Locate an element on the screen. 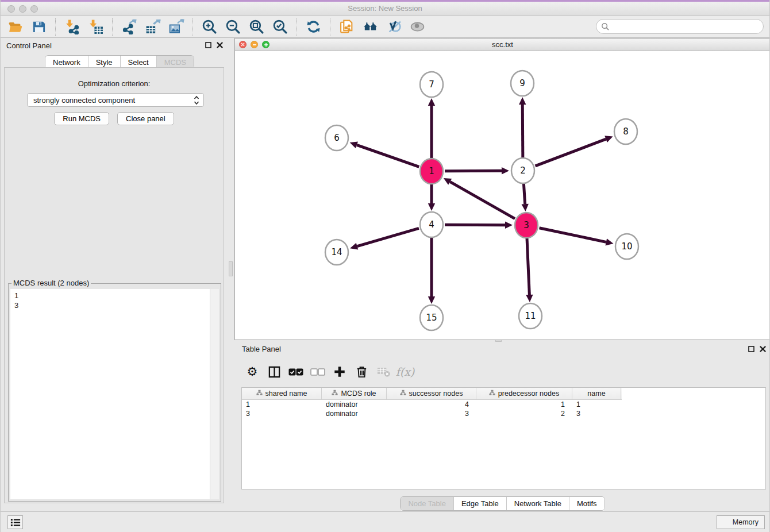 Image resolution: width=770 pixels, height=532 pixels. node-8: 8 is located at coordinates (626, 132).